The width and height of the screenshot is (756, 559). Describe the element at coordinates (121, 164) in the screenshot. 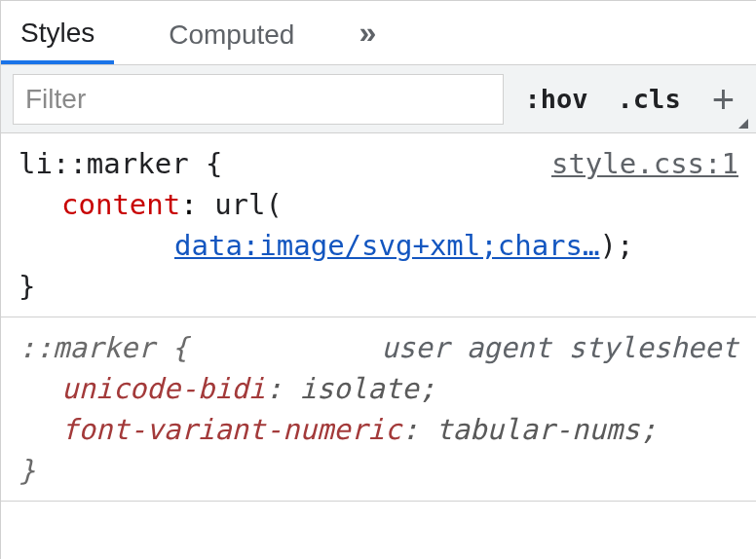

I see `selector: li::marker {` at that location.